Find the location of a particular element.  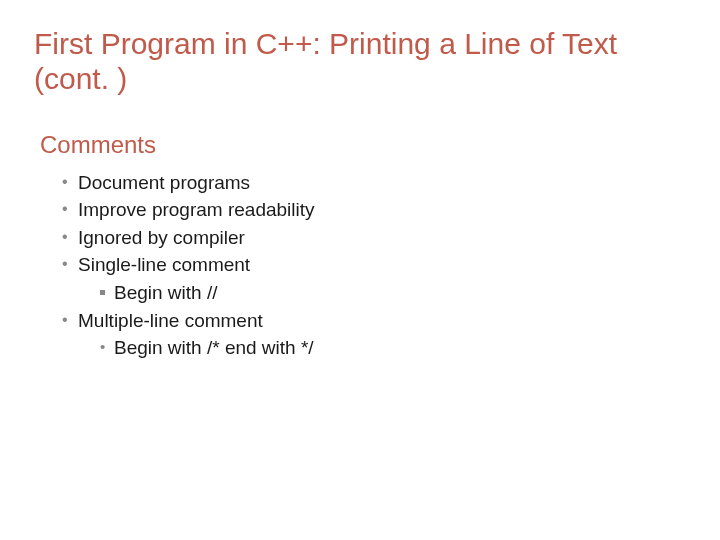

list-item: Improve program readability is located at coordinates (374, 210).